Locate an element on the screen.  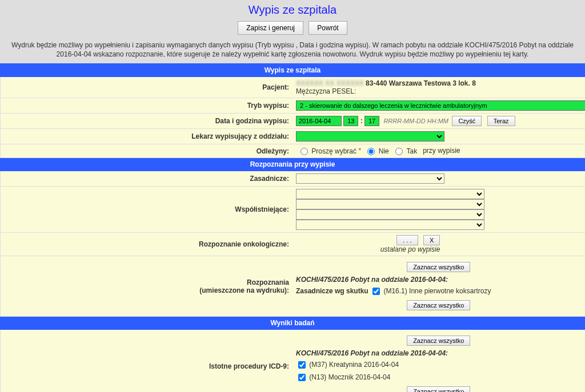
back-button: Powrót is located at coordinates (328, 28).